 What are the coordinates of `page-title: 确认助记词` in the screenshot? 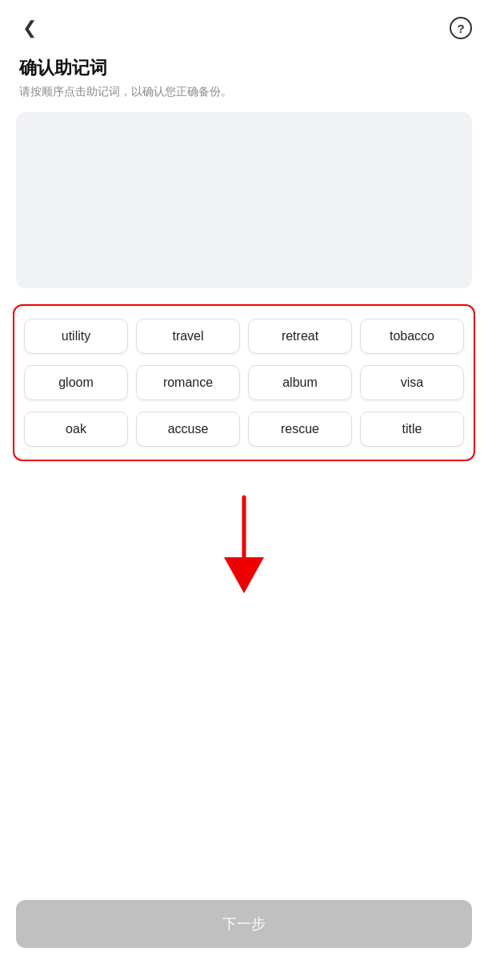 It's located at (244, 68).